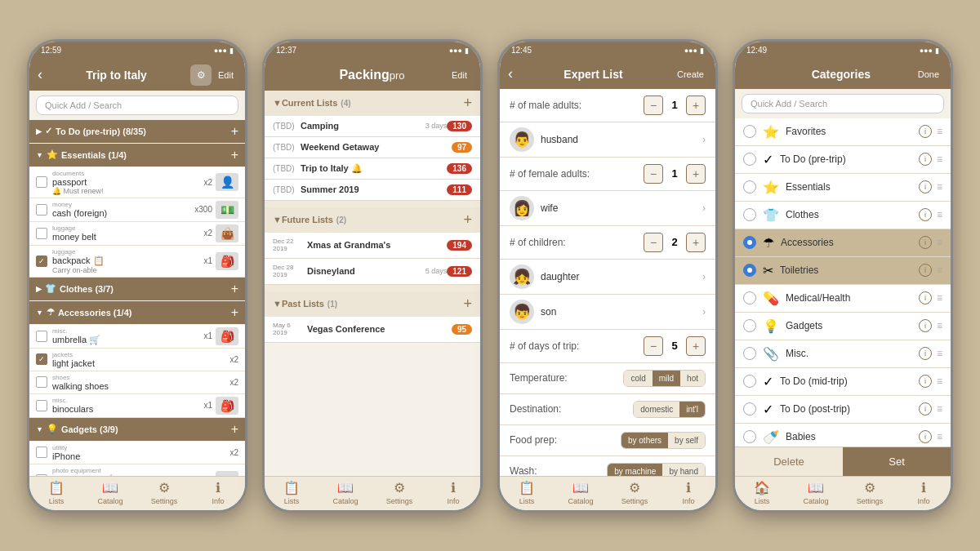  I want to click on radio-essentials, so click(750, 187).